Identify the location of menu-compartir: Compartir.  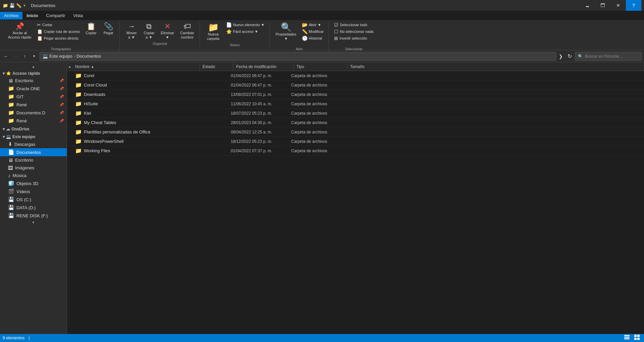
(56, 15).